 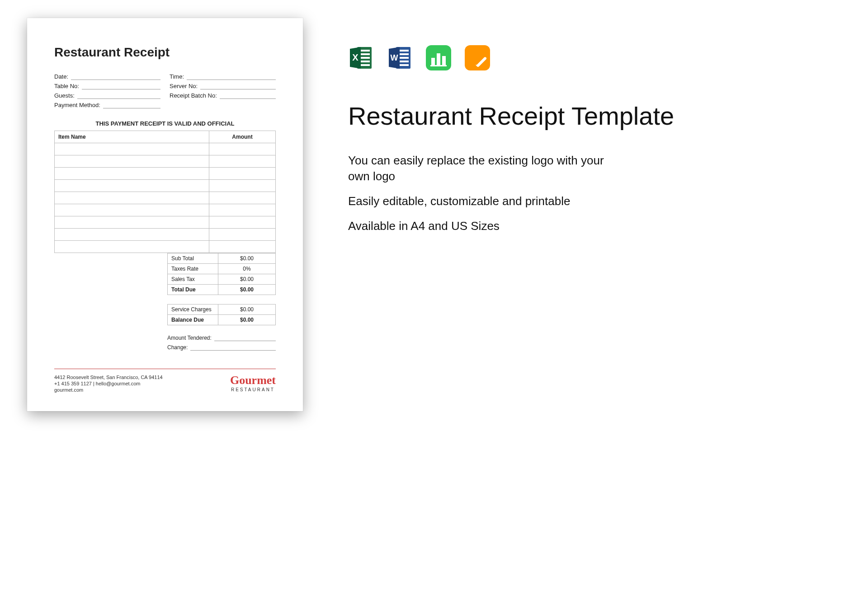 I want to click on totaldue-value: $0.00, so click(x=247, y=290).